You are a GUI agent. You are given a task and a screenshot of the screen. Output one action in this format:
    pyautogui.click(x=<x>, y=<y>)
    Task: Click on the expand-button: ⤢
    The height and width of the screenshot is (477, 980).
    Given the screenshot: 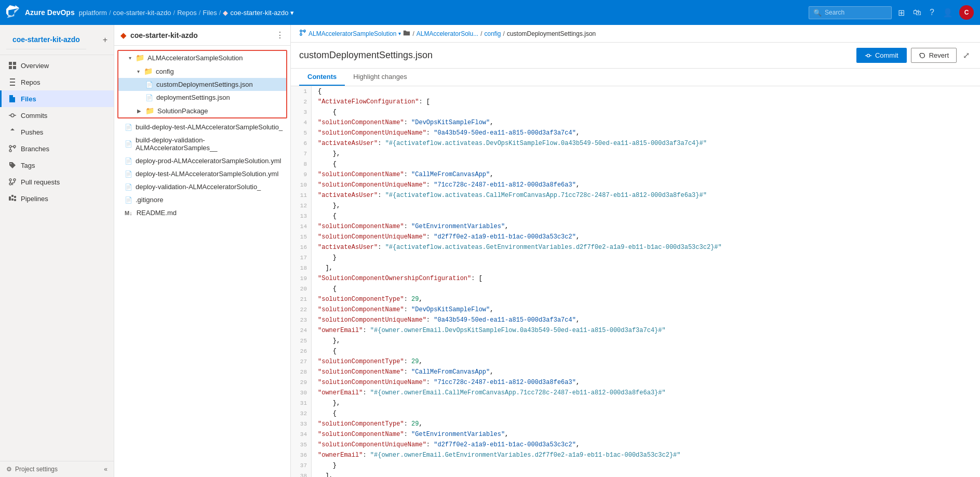 What is the action you would take?
    pyautogui.click(x=966, y=55)
    